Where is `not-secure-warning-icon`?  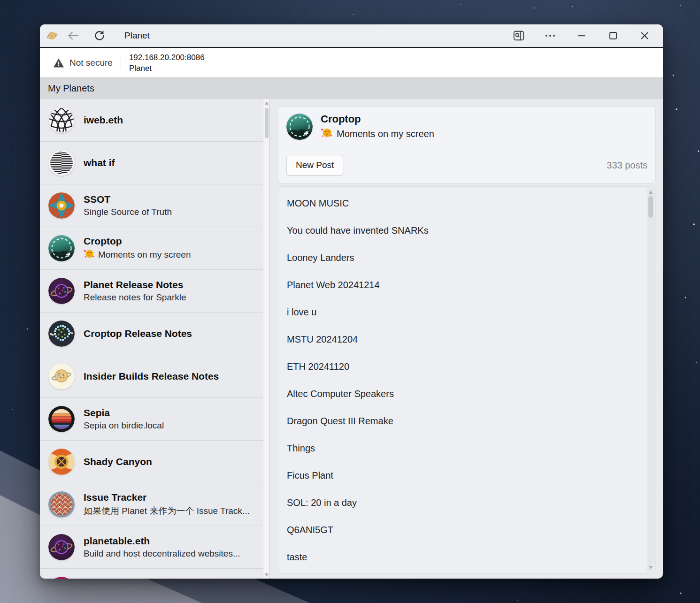 not-secure-warning-icon is located at coordinates (59, 63).